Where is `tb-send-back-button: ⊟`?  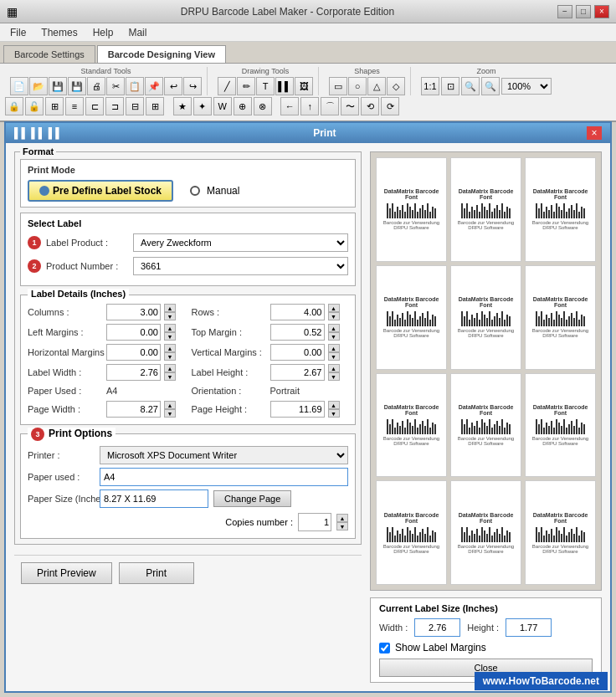
tb-send-back-button: ⊟ is located at coordinates (135, 106).